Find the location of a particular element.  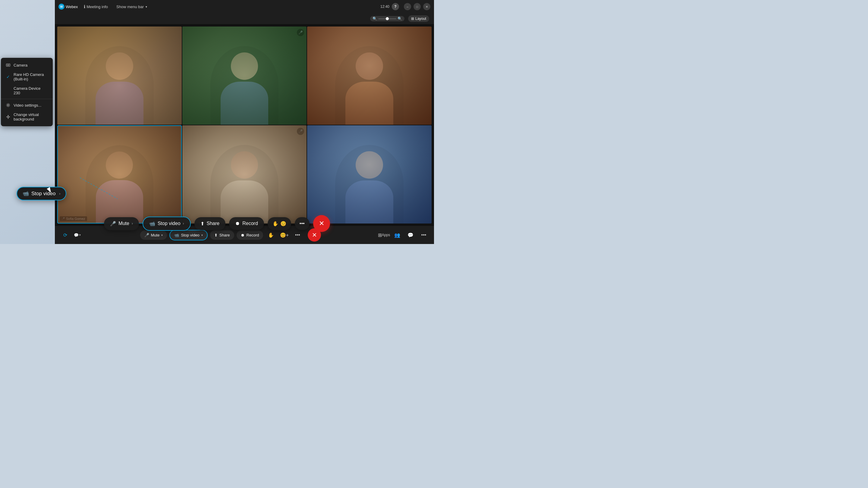

emoji-icon: 😊 is located at coordinates (283, 224).